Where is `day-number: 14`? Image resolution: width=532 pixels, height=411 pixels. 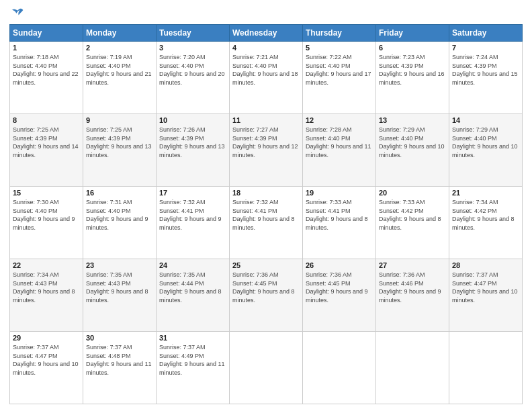
day-number: 14 is located at coordinates (486, 120).